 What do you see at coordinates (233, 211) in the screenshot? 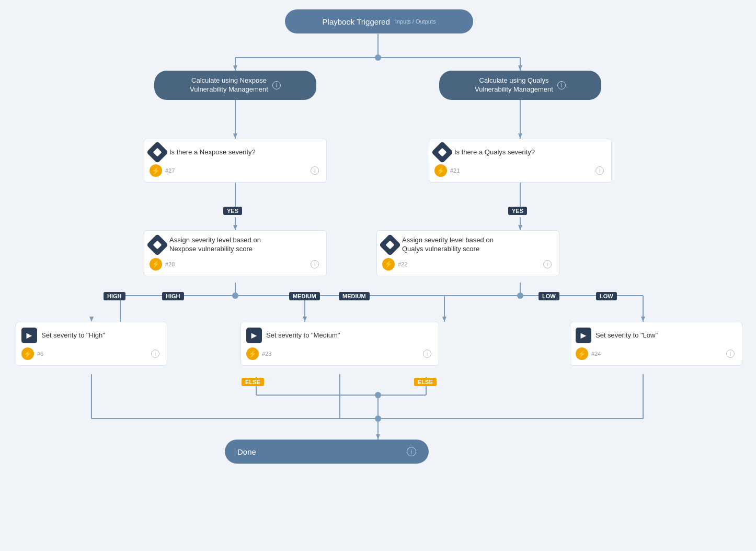
I see `nexpose-yes-label: YES` at bounding box center [233, 211].